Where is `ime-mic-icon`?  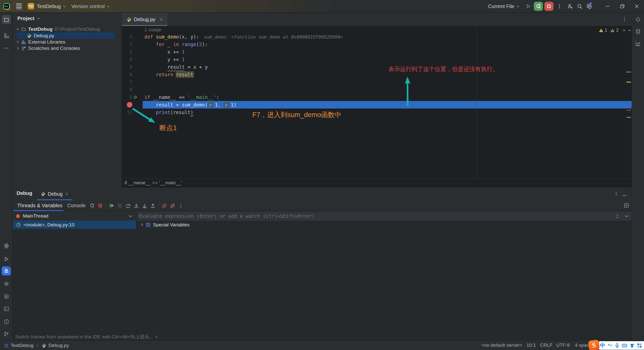
ime-mic-icon is located at coordinates (617, 345).